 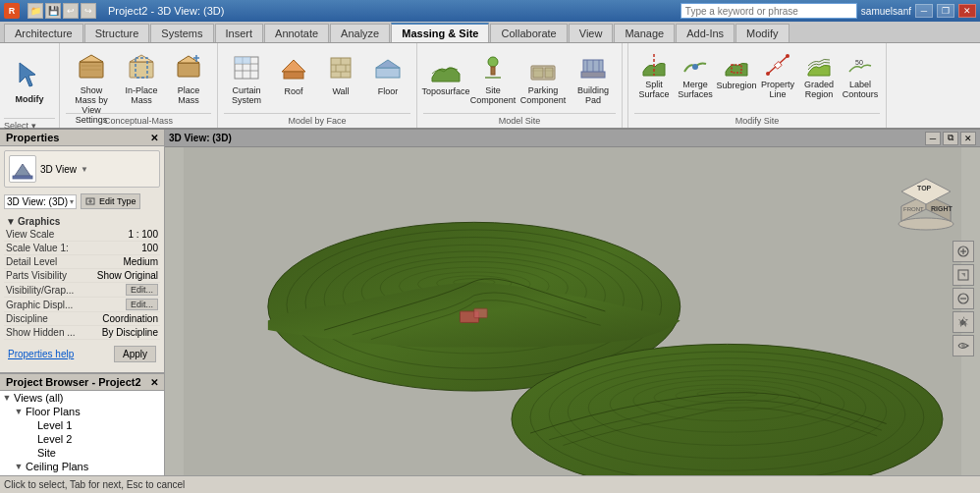 I want to click on edit-type-button: Edit Type, so click(x=110, y=201).